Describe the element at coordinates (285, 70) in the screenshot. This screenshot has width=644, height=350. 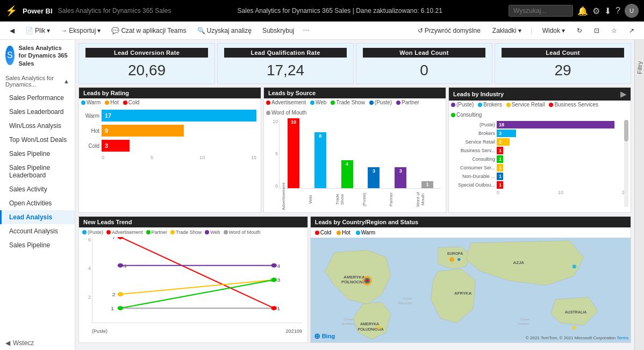
I see `kpi-value-1: 17,24` at that location.